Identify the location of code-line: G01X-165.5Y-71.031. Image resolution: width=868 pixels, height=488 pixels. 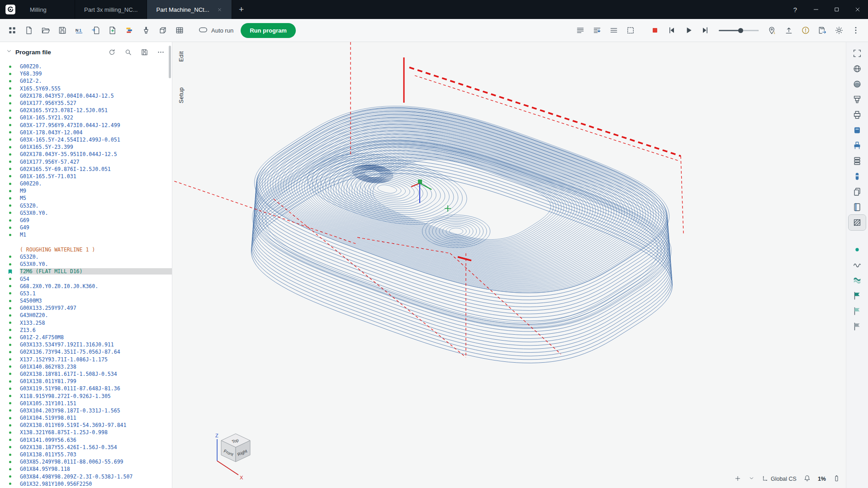
(86, 176).